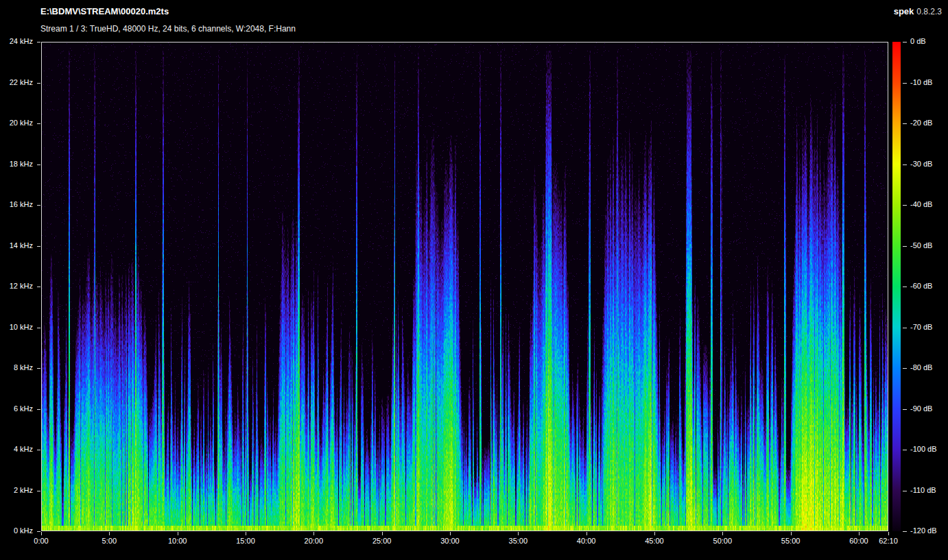 This screenshot has width=948, height=560. Describe the element at coordinates (888, 541) in the screenshot. I see `x-tick-label: 62:10` at that location.